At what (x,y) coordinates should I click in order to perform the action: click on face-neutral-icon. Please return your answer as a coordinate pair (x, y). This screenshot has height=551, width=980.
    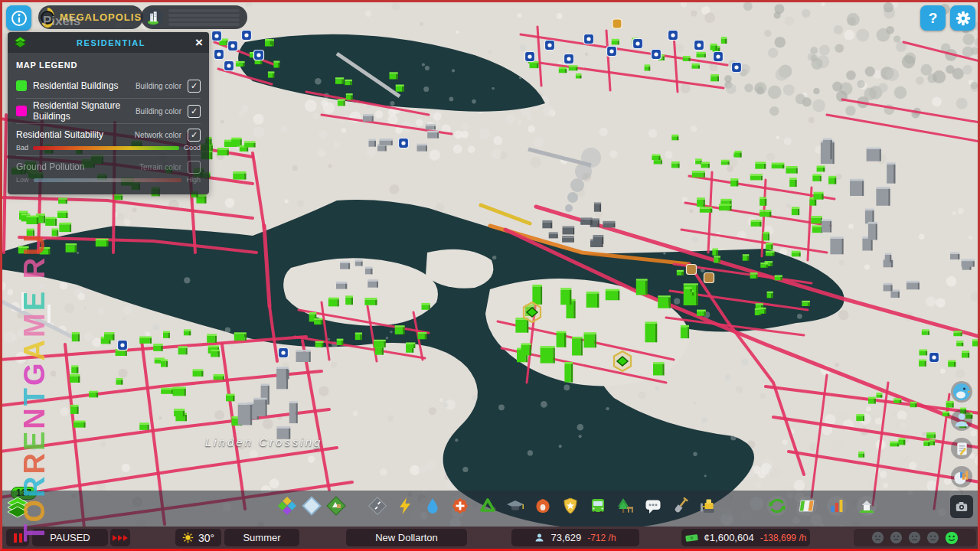
    Looking at the image, I should click on (914, 537).